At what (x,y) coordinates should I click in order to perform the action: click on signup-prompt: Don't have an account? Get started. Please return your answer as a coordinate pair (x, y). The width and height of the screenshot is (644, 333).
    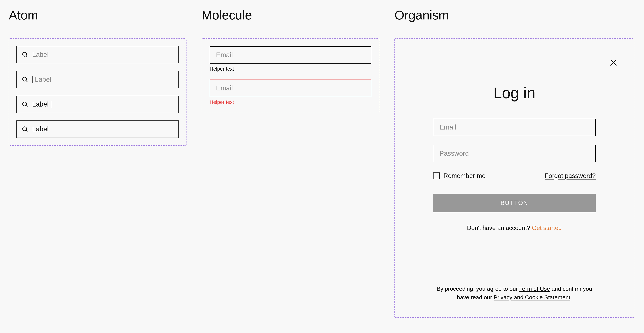
    Looking at the image, I should click on (514, 228).